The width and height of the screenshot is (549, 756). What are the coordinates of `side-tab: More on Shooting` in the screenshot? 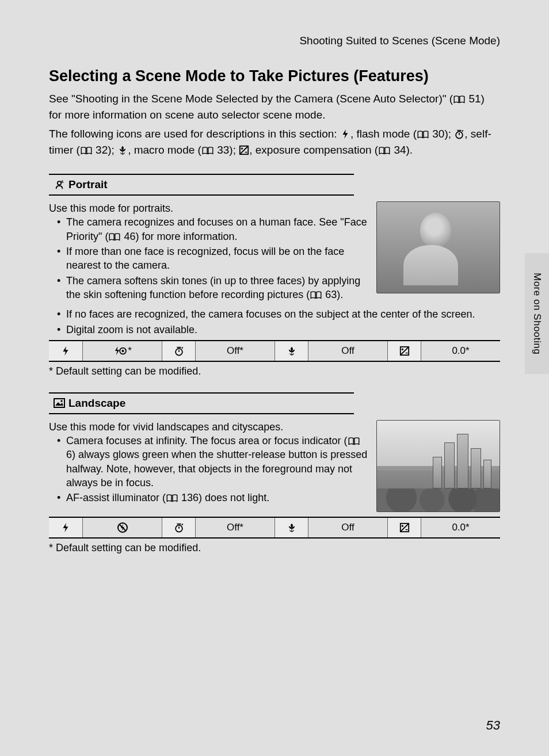 It's located at (537, 314).